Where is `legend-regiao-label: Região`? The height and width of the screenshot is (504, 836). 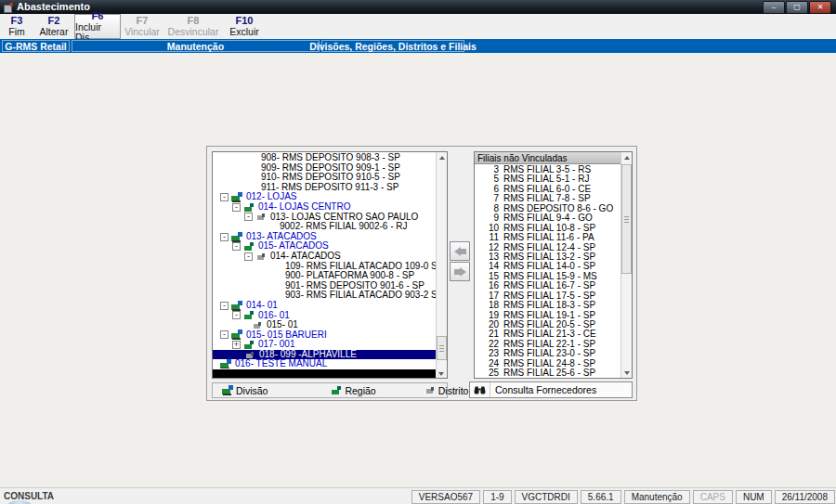
legend-regiao-label: Região is located at coordinates (360, 391).